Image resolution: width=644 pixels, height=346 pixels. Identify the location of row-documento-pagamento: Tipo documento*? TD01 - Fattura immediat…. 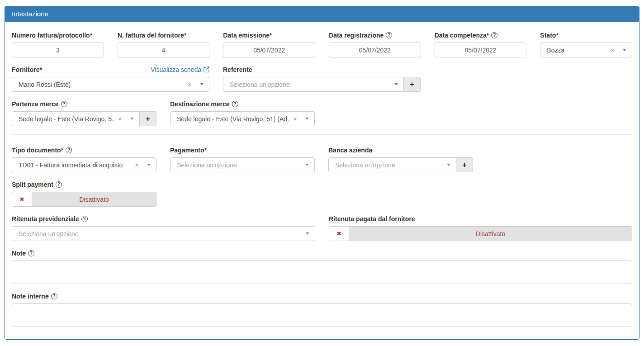
(322, 159).